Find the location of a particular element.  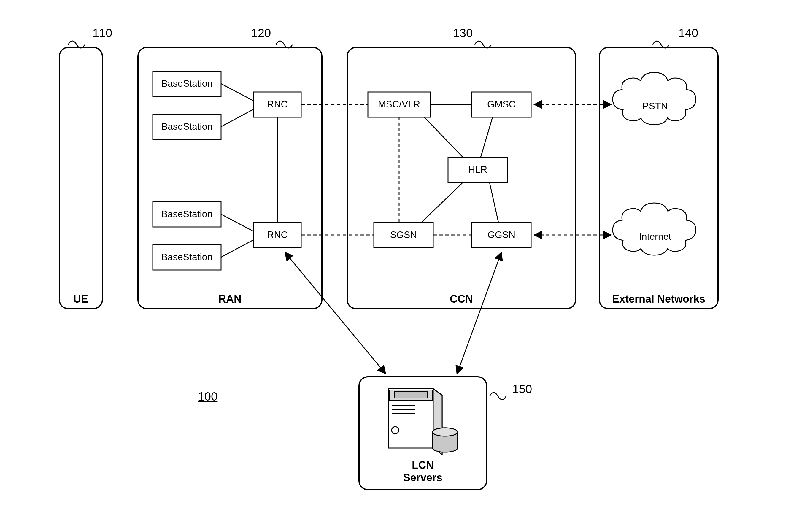

rnc-1-label: RNC is located at coordinates (277, 104).